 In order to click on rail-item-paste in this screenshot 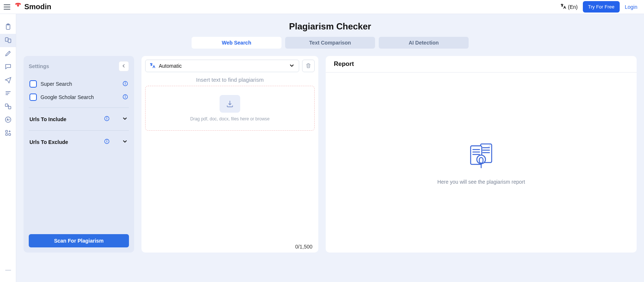, I will do `click(8, 27)`.